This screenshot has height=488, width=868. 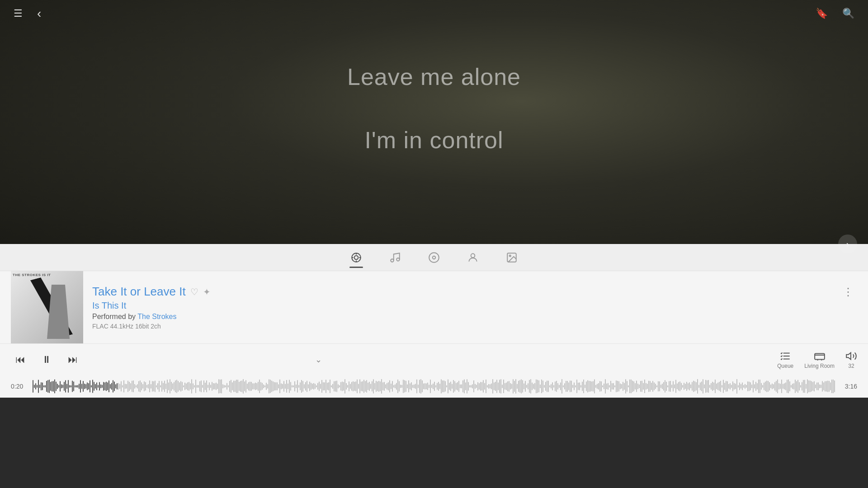 I want to click on lyric-line-2: I'm in control, so click(x=434, y=140).